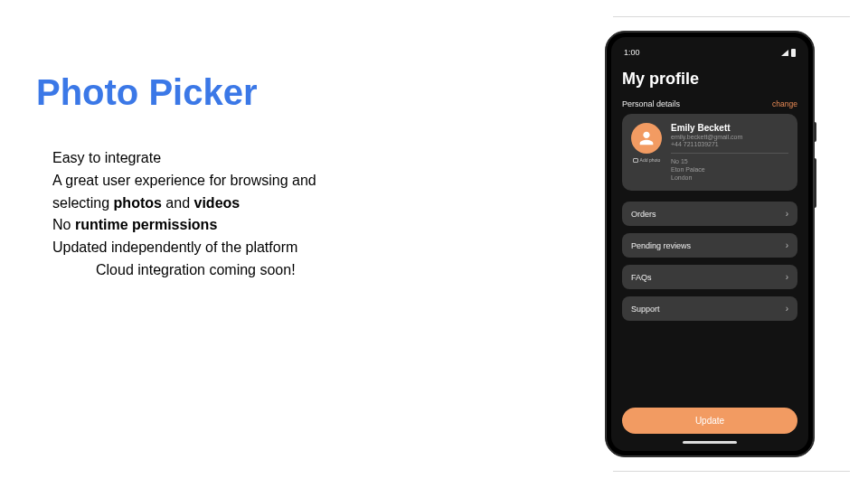 This screenshot has width=868, height=488. Describe the element at coordinates (730, 177) in the screenshot. I see `address-line: London` at that location.